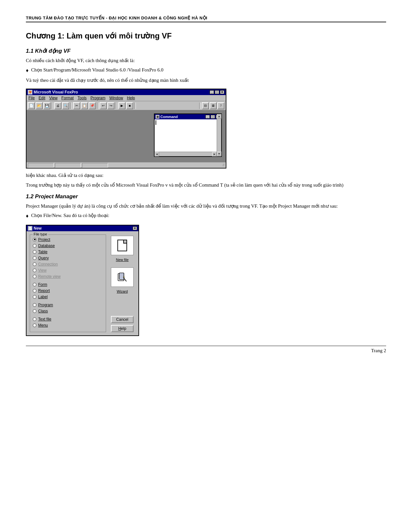  Describe the element at coordinates (122, 106) in the screenshot. I see `toolbar-run-btn: ▶` at that location.